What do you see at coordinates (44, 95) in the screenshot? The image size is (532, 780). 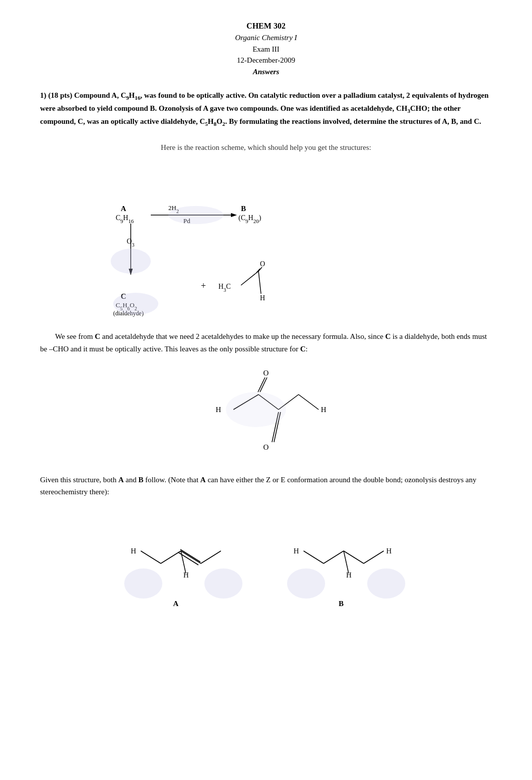 I see `question-number: 1)` at bounding box center [44, 95].